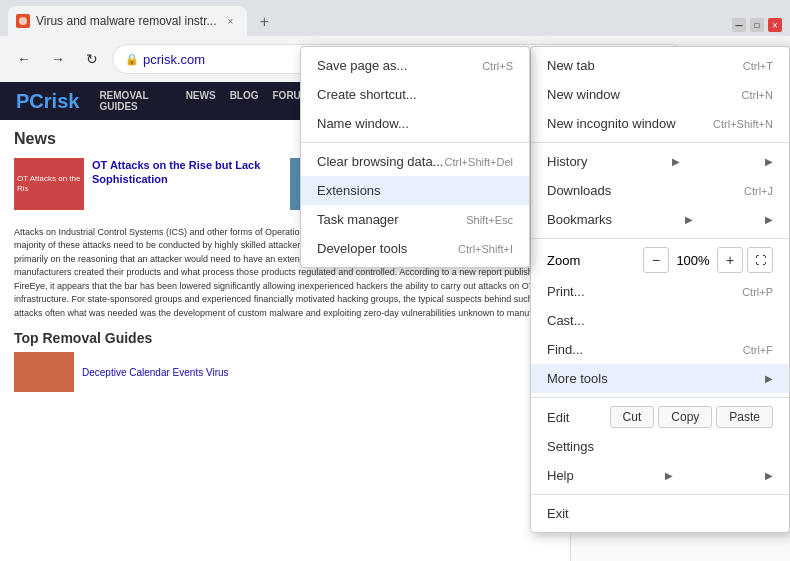 The height and width of the screenshot is (561, 790). Describe the element at coordinates (660, 292) in the screenshot. I see `cm-print: Print... Ctrl+P` at that location.